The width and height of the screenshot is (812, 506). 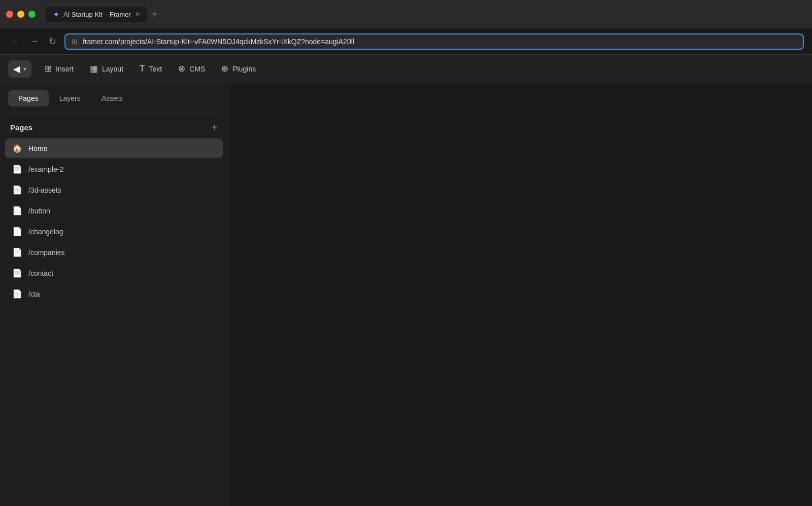 What do you see at coordinates (225, 69) in the screenshot?
I see `plugins-icon: ⊕` at bounding box center [225, 69].